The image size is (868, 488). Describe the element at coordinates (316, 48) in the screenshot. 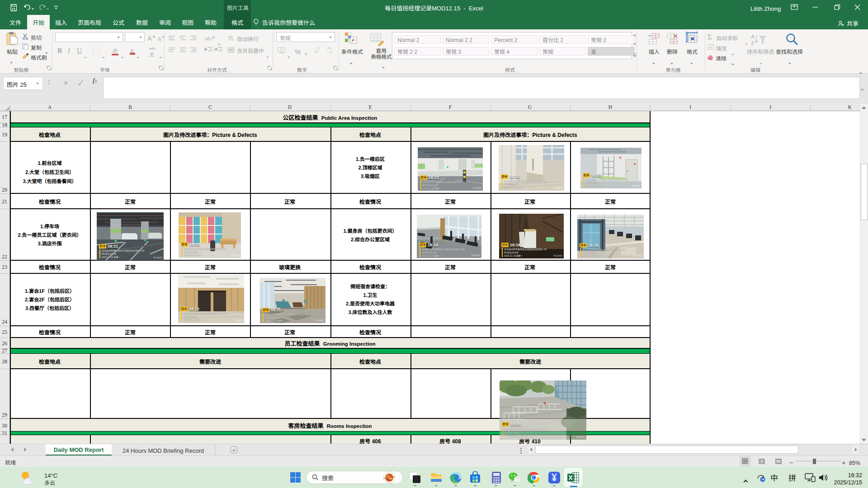

I see `svg-text: ←.0` at that location.